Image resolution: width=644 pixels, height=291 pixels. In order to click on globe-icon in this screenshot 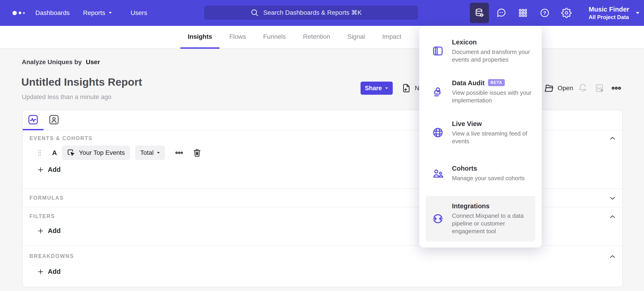, I will do `click(438, 132)`.